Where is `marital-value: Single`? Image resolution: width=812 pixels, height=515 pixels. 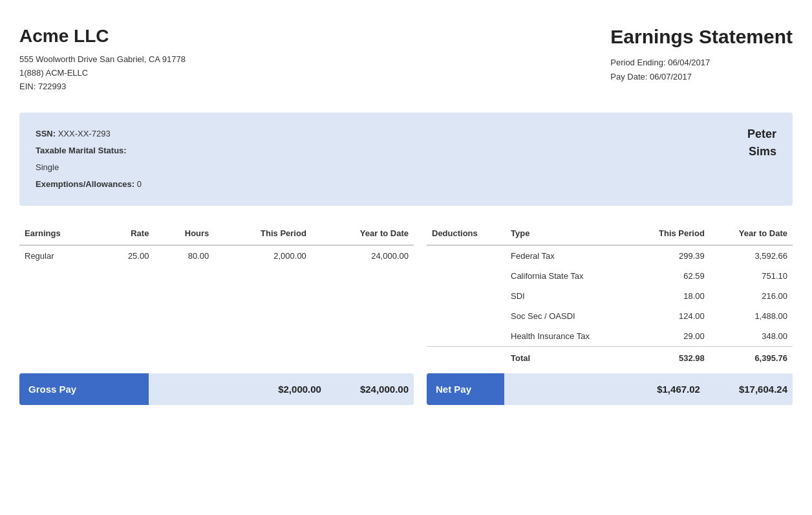
marital-value: Single is located at coordinates (47, 167).